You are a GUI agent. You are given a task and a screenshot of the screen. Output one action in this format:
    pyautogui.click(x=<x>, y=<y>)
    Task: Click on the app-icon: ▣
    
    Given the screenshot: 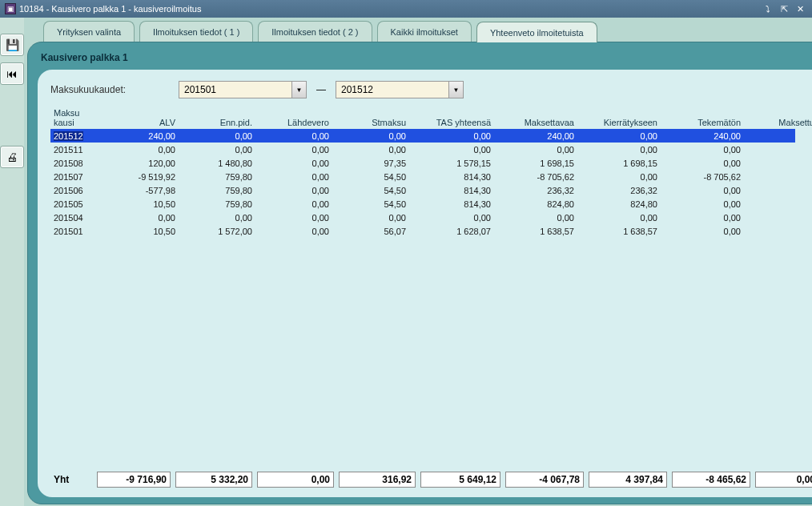 What is the action you would take?
    pyautogui.click(x=10, y=9)
    